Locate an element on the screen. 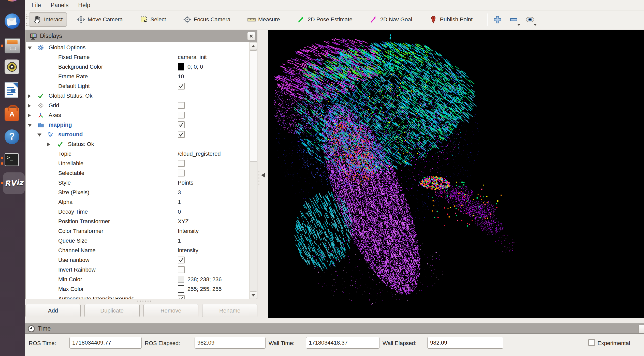 The image size is (644, 356). 2d-nav-goal-button: 2D Nav Goal is located at coordinates (391, 20).